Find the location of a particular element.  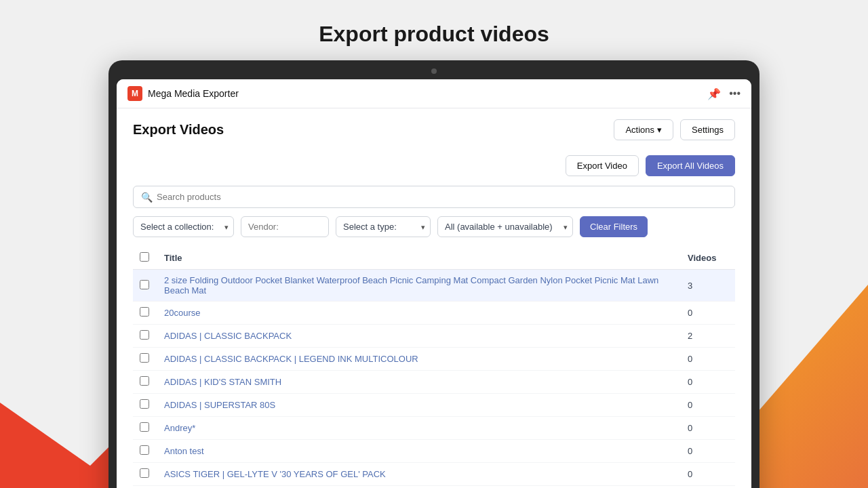

logo-letter: M is located at coordinates (135, 94).